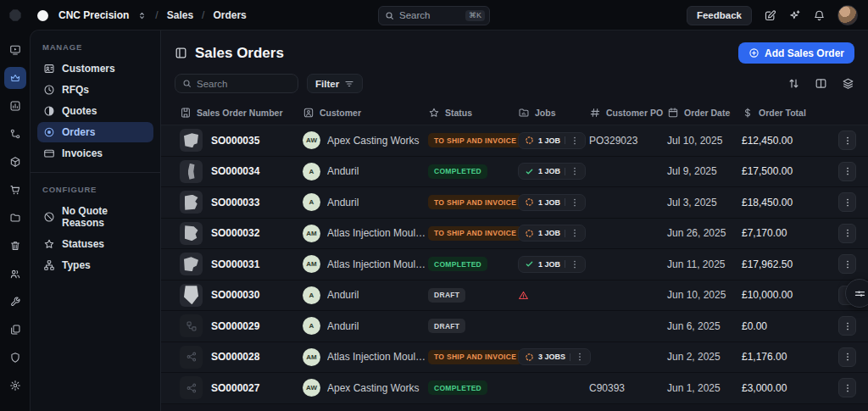 This screenshot has height=411, width=868. Describe the element at coordinates (434, 15) in the screenshot. I see `global-search: Search ⌘K` at that location.